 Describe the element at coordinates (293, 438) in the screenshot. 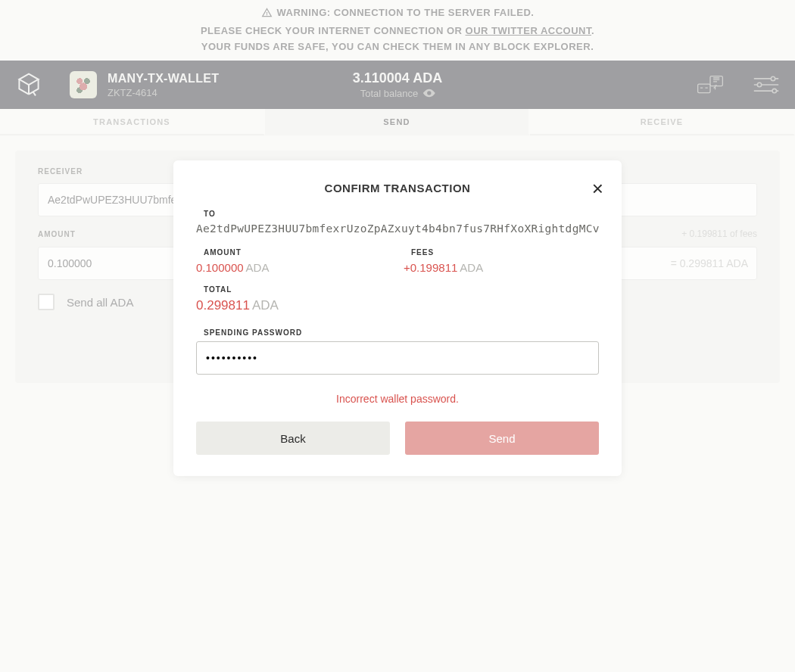

I see `back-button: Back` at that location.